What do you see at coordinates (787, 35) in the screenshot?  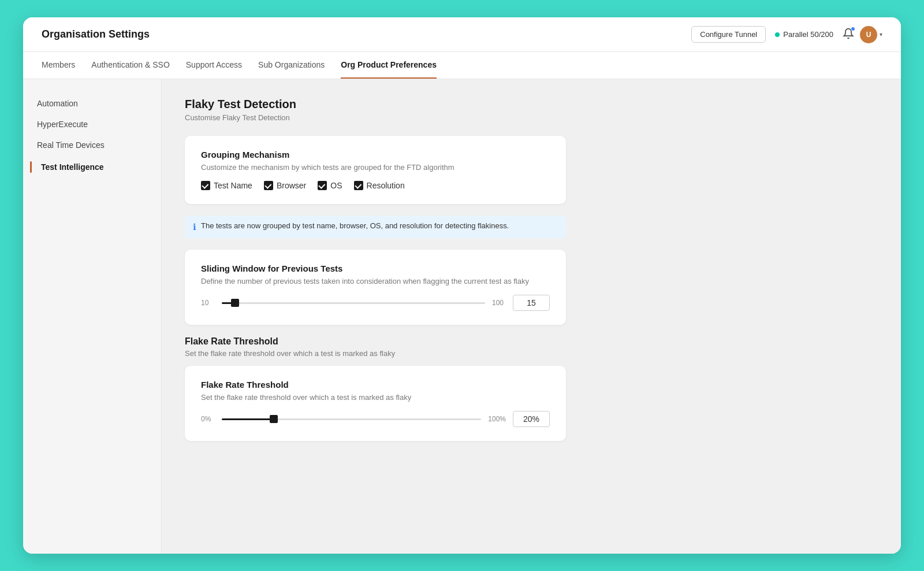 I see `header-actions: Configure Tunnel Parallel 50/200 U ▾` at bounding box center [787, 35].